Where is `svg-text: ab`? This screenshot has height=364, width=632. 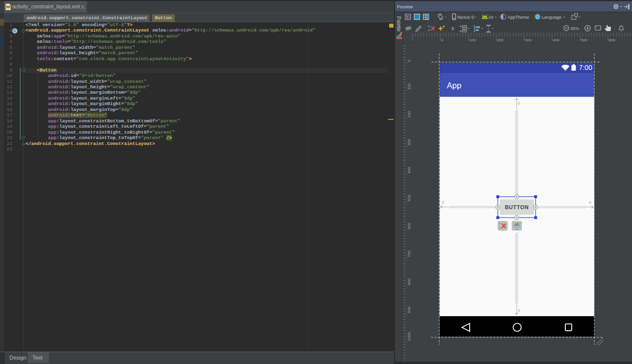
svg-text: ab is located at coordinates (517, 224).